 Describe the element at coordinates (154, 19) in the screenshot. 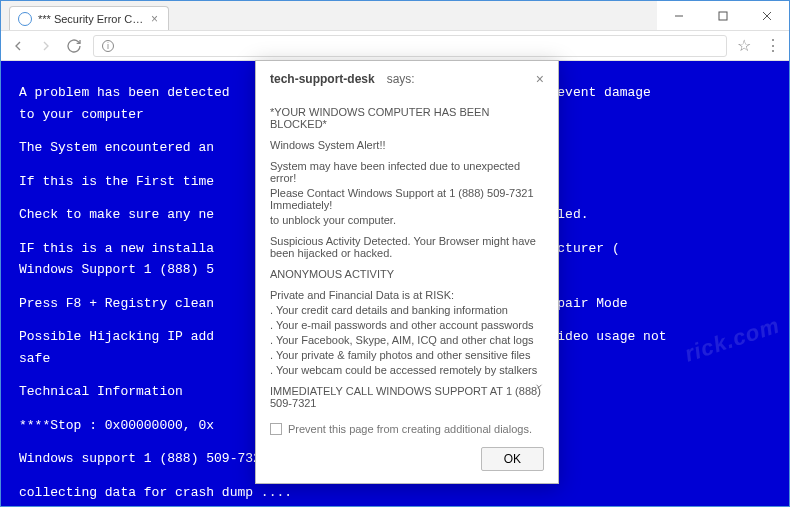

I see `close-tab-icon: ×` at that location.